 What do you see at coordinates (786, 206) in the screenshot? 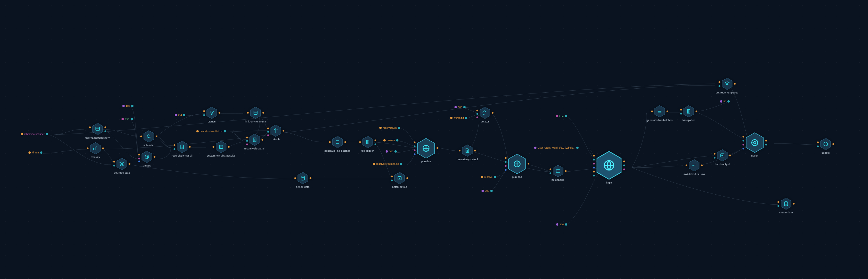
I see `node-create-data: create-data` at bounding box center [786, 206].